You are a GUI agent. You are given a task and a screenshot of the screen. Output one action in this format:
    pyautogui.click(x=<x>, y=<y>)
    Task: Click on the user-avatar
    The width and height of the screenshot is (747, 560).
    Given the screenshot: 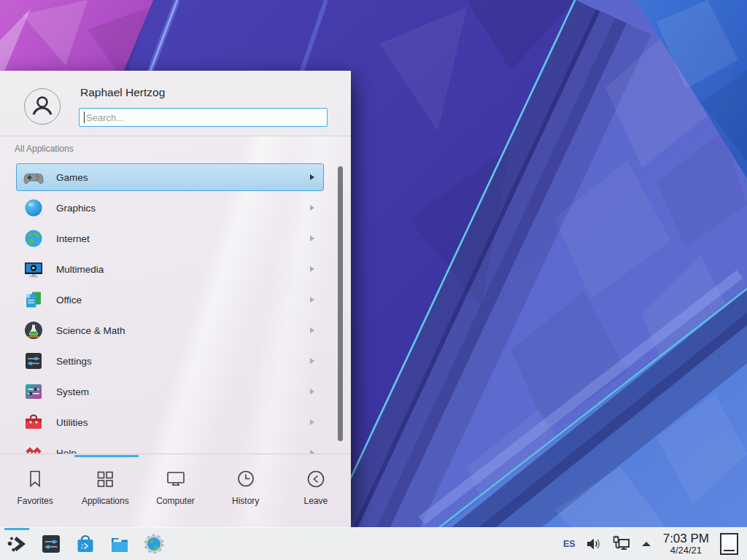 What is the action you would take?
    pyautogui.click(x=42, y=106)
    